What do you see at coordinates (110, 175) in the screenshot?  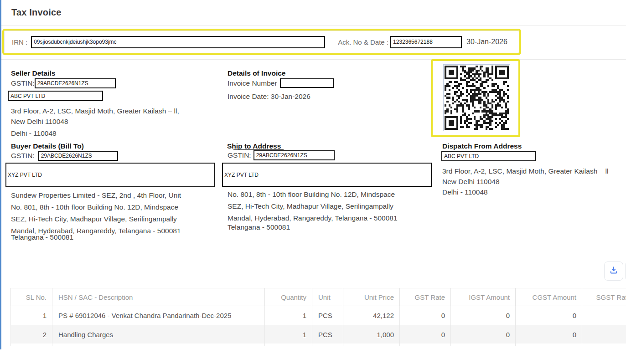 I see `buyer-name-input` at bounding box center [110, 175].